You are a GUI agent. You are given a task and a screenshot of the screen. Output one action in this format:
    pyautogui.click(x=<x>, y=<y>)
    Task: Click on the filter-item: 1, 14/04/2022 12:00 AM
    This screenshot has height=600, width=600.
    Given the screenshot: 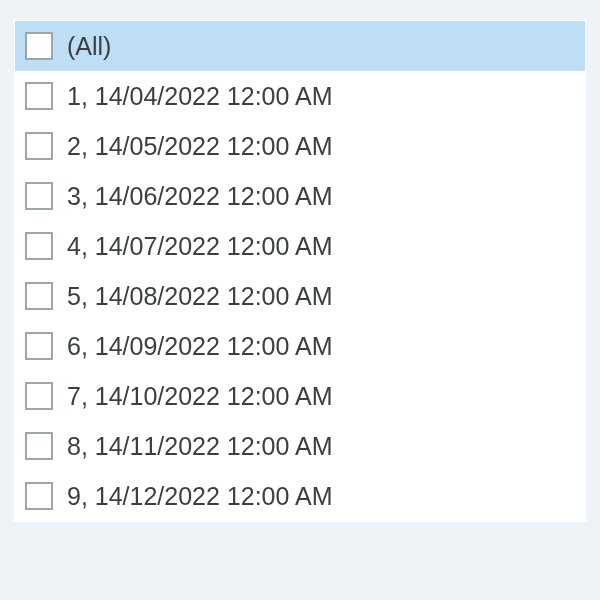 What is the action you would take?
    pyautogui.click(x=300, y=96)
    